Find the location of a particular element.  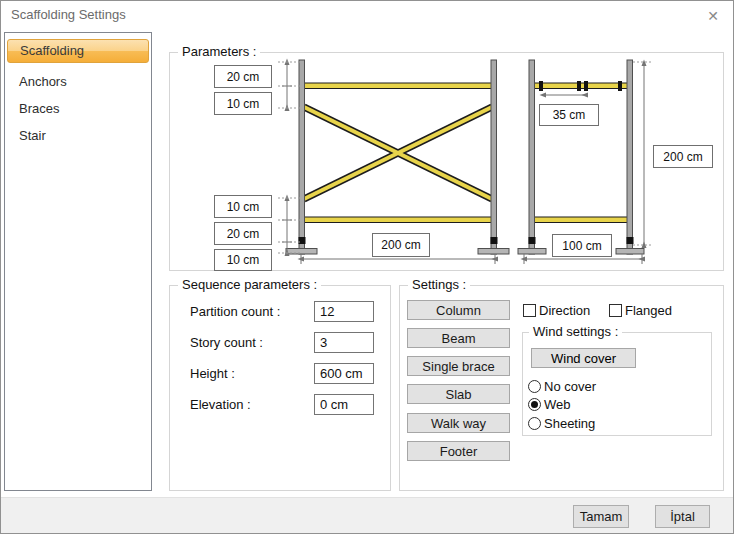

dim-top-20cm: 20 cm is located at coordinates (243, 76).